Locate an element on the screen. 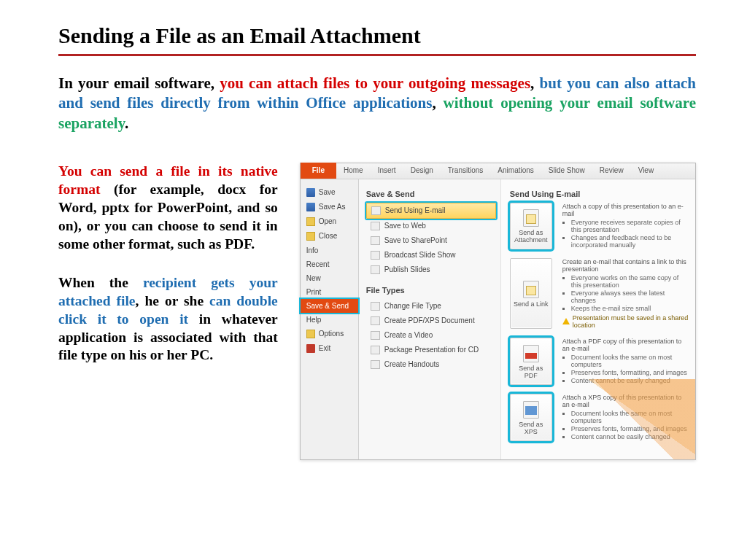 This screenshot has height=560, width=747. pdf-icon is located at coordinates (531, 354).